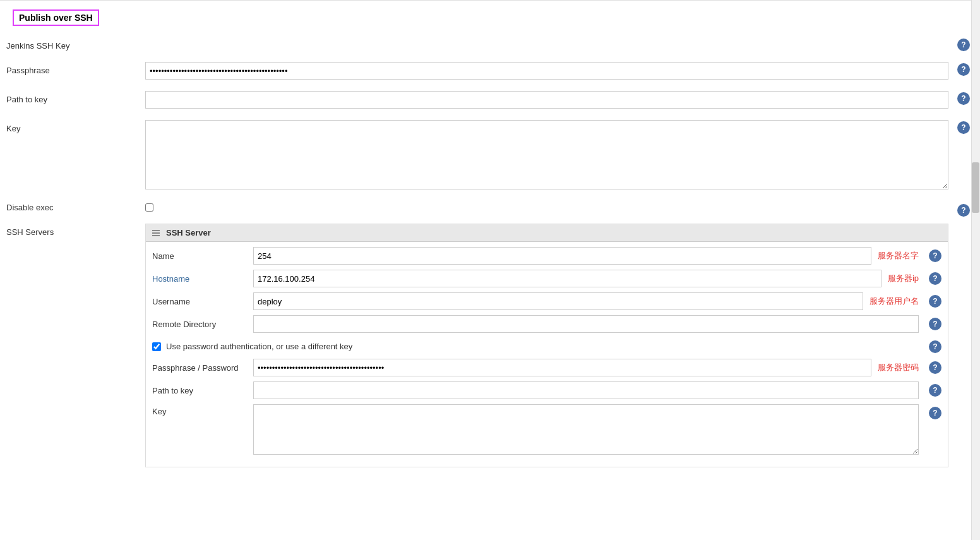 The width and height of the screenshot is (980, 540). I want to click on passphrase-help-button: ?, so click(964, 69).